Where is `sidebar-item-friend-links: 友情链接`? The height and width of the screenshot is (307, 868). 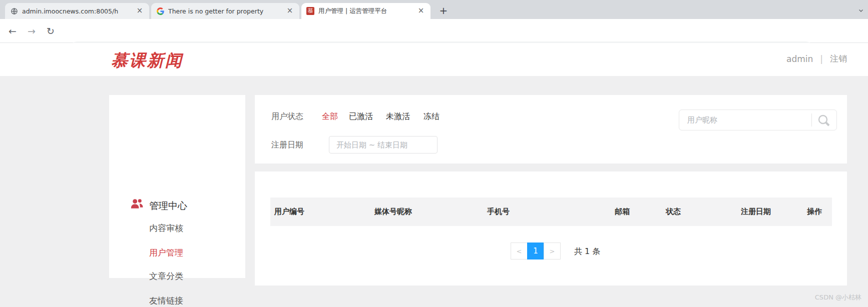 sidebar-item-friend-links: 友情链接 is located at coordinates (166, 301).